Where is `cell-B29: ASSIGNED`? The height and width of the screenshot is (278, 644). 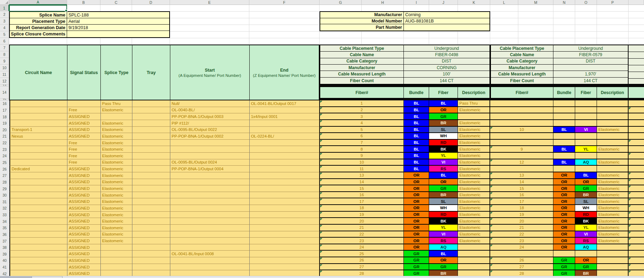 cell-B29: ASSIGNED is located at coordinates (84, 189).